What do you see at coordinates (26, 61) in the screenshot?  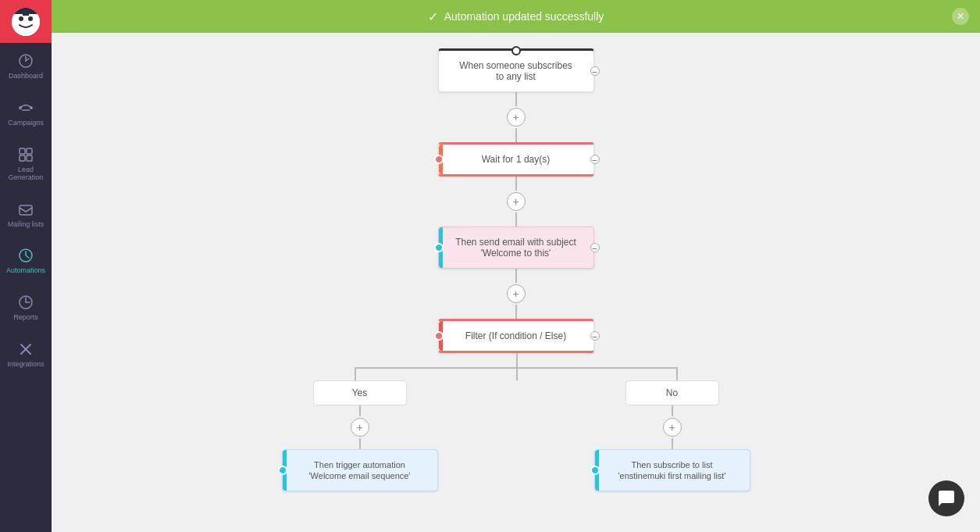 I see `dashboard-icon` at bounding box center [26, 61].